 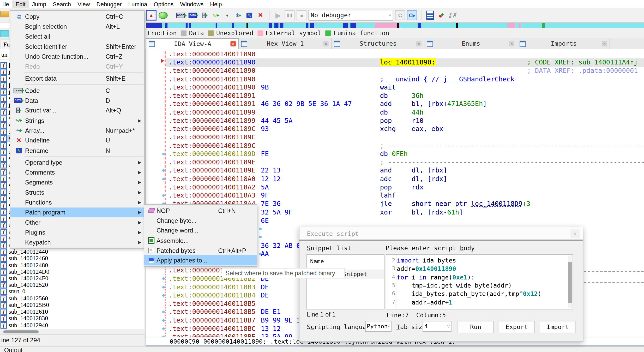 I want to click on open-file-icon, so click(x=5, y=14).